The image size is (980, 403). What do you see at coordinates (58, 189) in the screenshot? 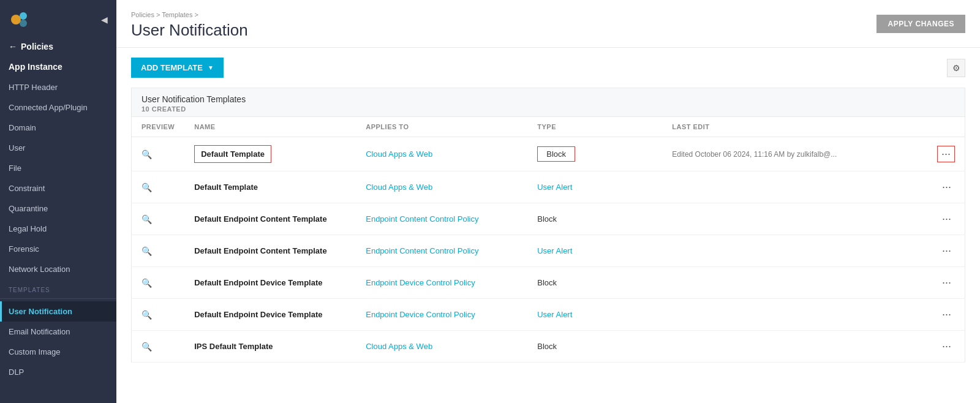
I see `sidebar-item-constraint: Constraint` at bounding box center [58, 189].